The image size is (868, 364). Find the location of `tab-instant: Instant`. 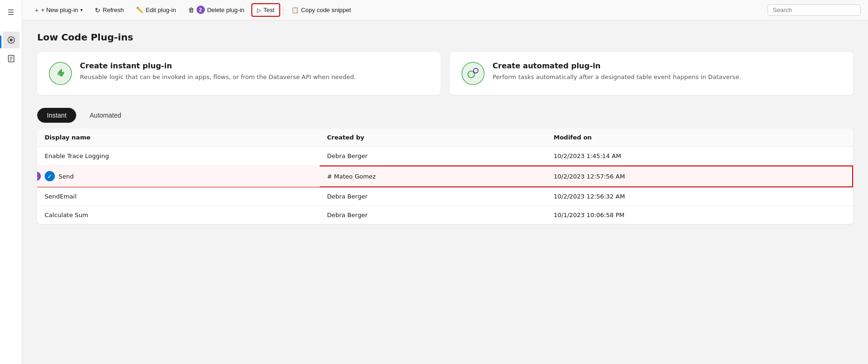

tab-instant: Instant is located at coordinates (57, 115).